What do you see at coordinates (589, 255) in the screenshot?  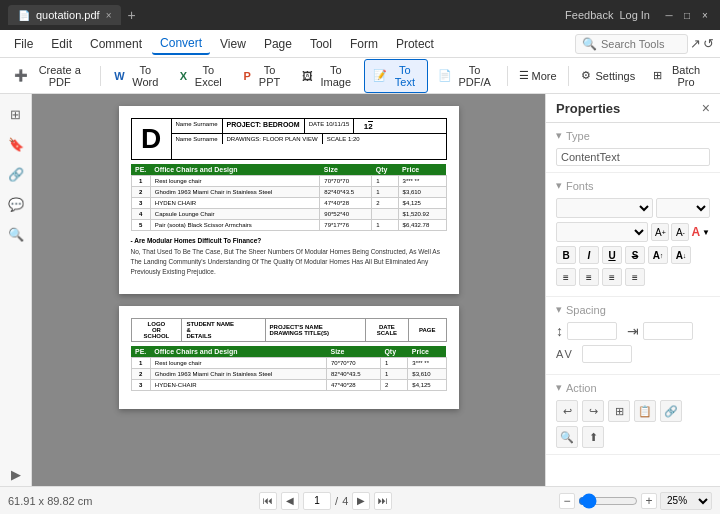 I see `italic-button: I` at bounding box center [589, 255].